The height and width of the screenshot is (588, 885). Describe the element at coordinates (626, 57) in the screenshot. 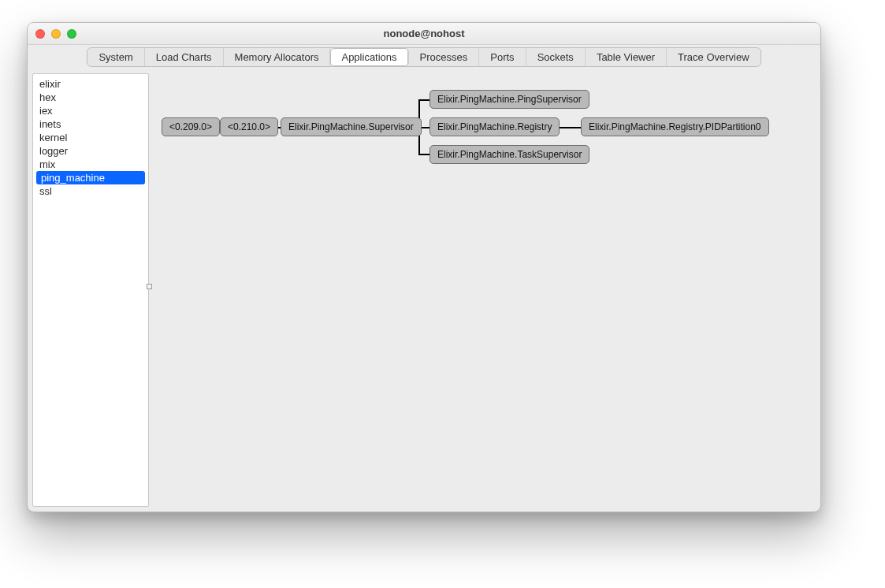

I see `tab-table-viewer: Table Viewer` at that location.